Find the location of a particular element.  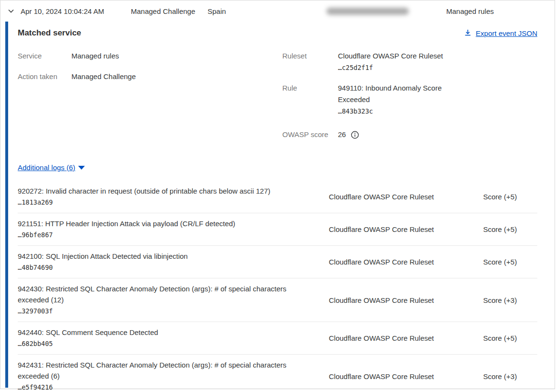

action-taken-label: Action taken is located at coordinates (45, 77).